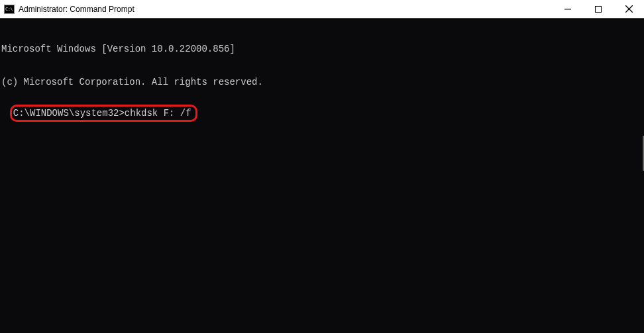 Image resolution: width=644 pixels, height=333 pixels. What do you see at coordinates (322, 9) in the screenshot?
I see `window-titlebar: Administrator: Command Prompt` at bounding box center [322, 9].